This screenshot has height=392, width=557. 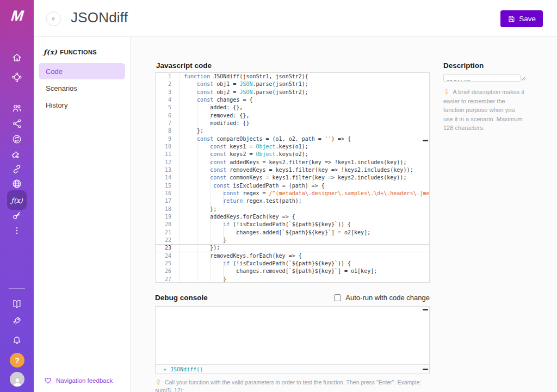 I want to click on globe-icon, so click(x=17, y=184).